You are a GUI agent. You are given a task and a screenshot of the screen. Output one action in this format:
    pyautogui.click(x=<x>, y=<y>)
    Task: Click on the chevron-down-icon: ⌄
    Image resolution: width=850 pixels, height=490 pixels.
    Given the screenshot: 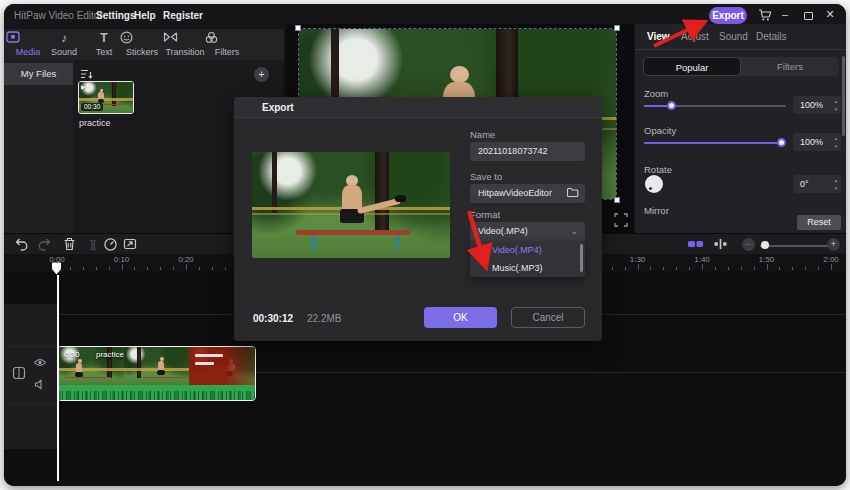 What is the action you would take?
    pyautogui.click(x=574, y=232)
    